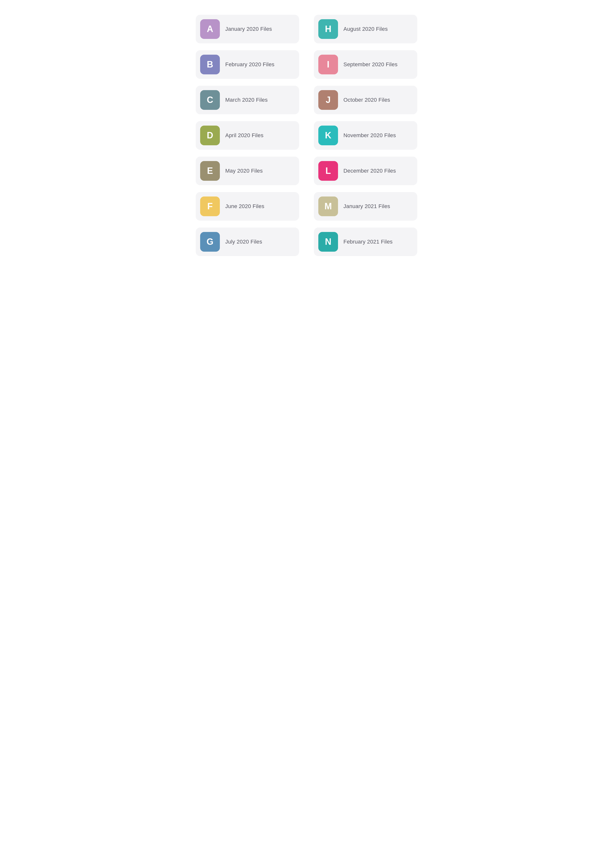  Describe the element at coordinates (328, 242) in the screenshot. I see `folder-icon-n: N` at that location.